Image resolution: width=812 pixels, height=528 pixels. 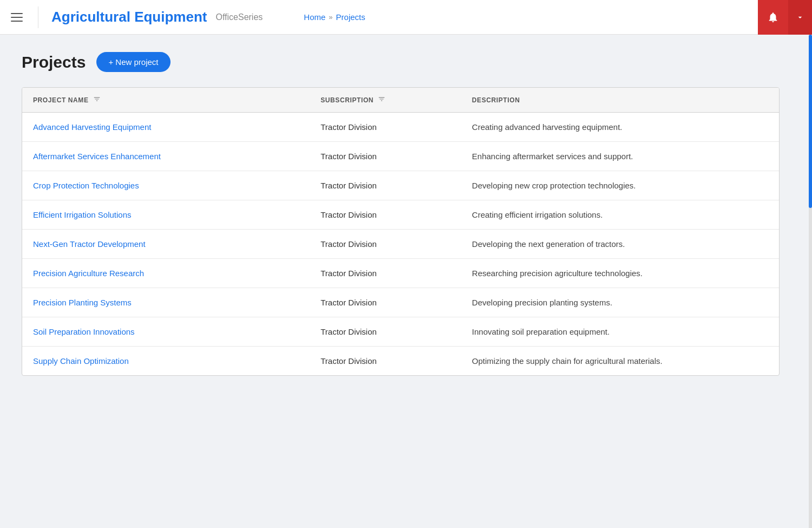 I want to click on chevron-down-icon, so click(x=800, y=17).